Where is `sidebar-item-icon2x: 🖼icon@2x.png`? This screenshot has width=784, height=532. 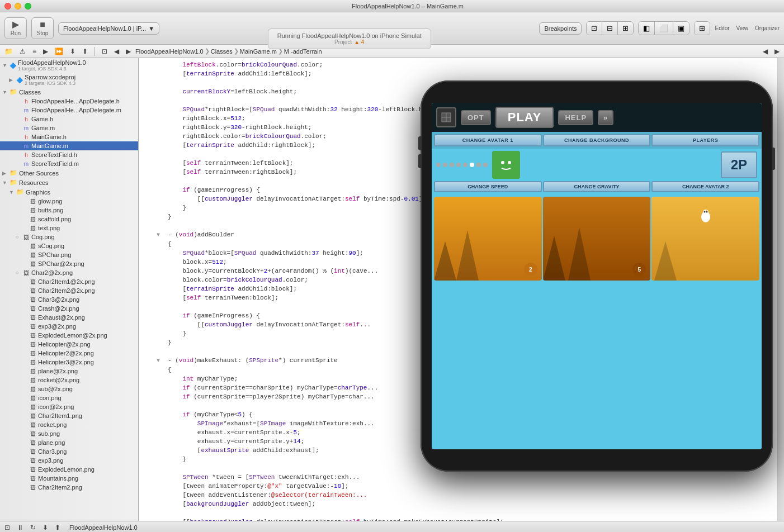 sidebar-item-icon2x: 🖼icon@2x.png is located at coordinates (69, 407).